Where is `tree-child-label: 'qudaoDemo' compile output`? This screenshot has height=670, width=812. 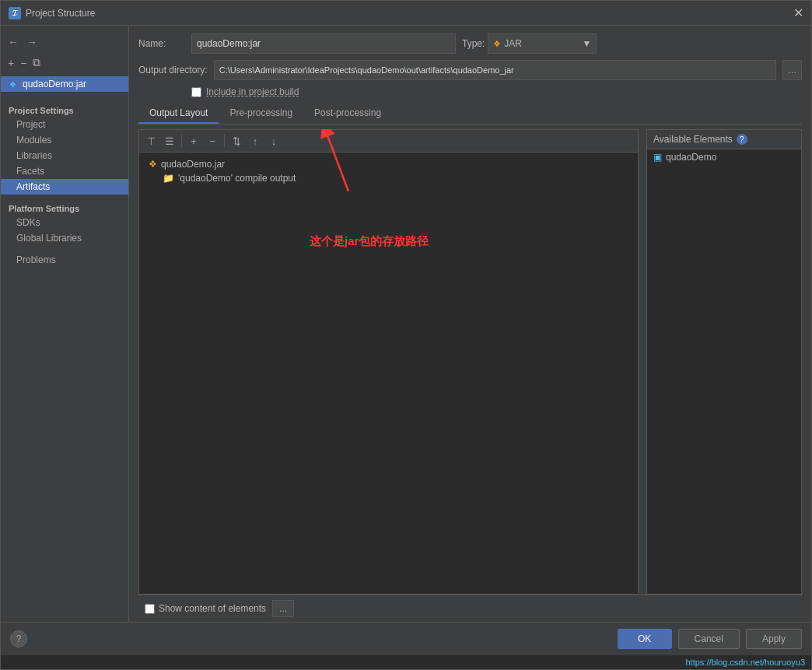 tree-child-label: 'qudaoDemo' compile output is located at coordinates (236, 178).